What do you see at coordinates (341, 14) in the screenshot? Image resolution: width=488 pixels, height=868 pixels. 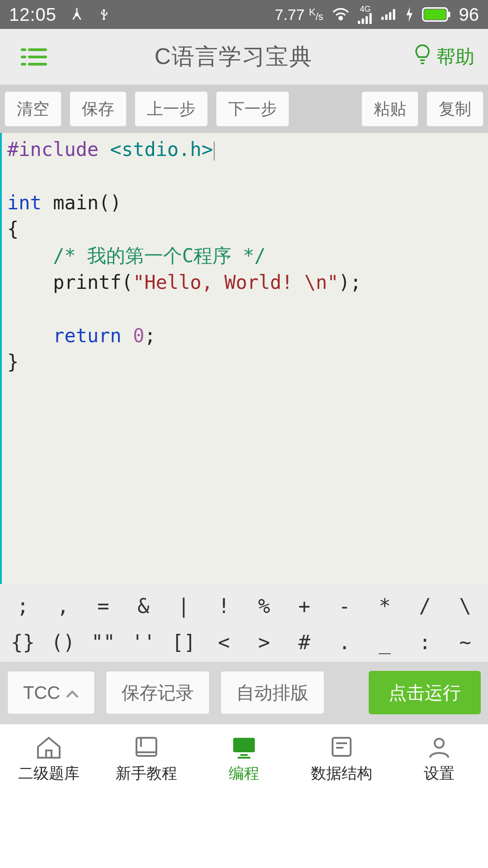 I see `wifi-icon` at bounding box center [341, 14].